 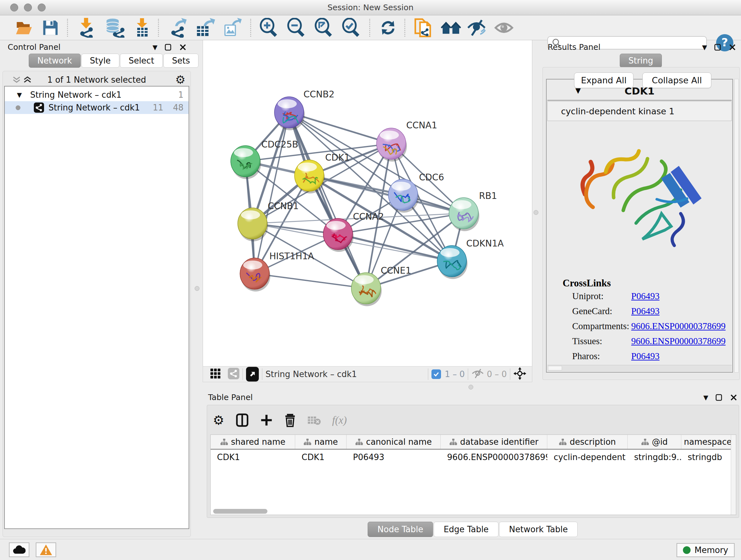 What do you see at coordinates (478, 374) in the screenshot?
I see `hidden-eye-icon` at bounding box center [478, 374].